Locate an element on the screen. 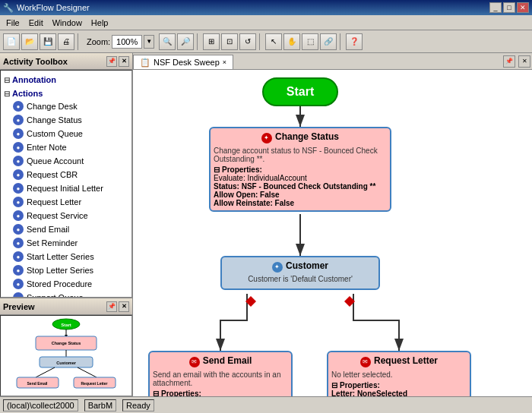  props-expand-icon: ⊟ is located at coordinates (217, 170).